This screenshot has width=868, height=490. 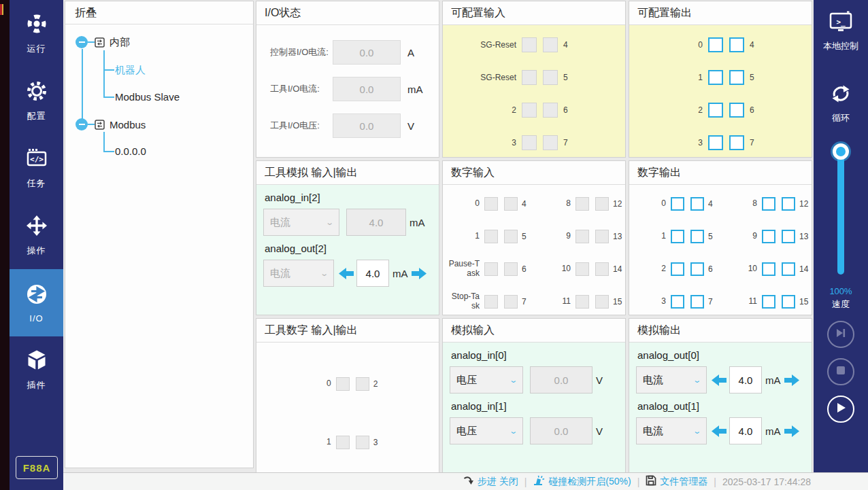 What do you see at coordinates (841, 31) in the screenshot?
I see `local-control-button: >_ 本地控制` at bounding box center [841, 31].